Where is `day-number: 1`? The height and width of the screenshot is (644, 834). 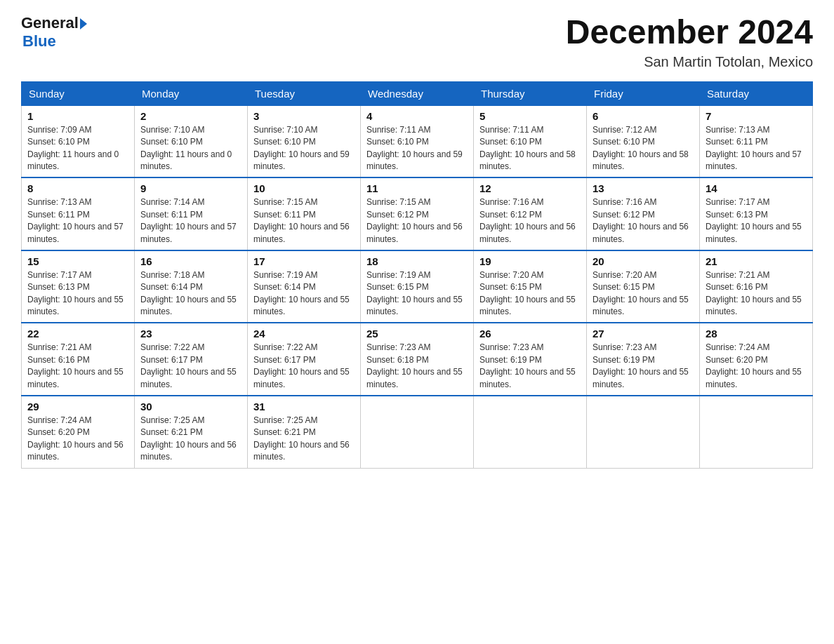 day-number: 1 is located at coordinates (78, 116).